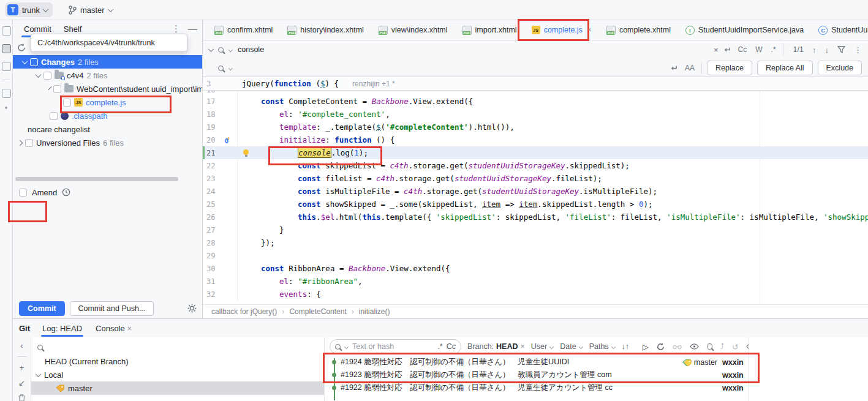  What do you see at coordinates (108, 129) in the screenshot?
I see `tree-row-changelist: nocare changelist` at bounding box center [108, 129].